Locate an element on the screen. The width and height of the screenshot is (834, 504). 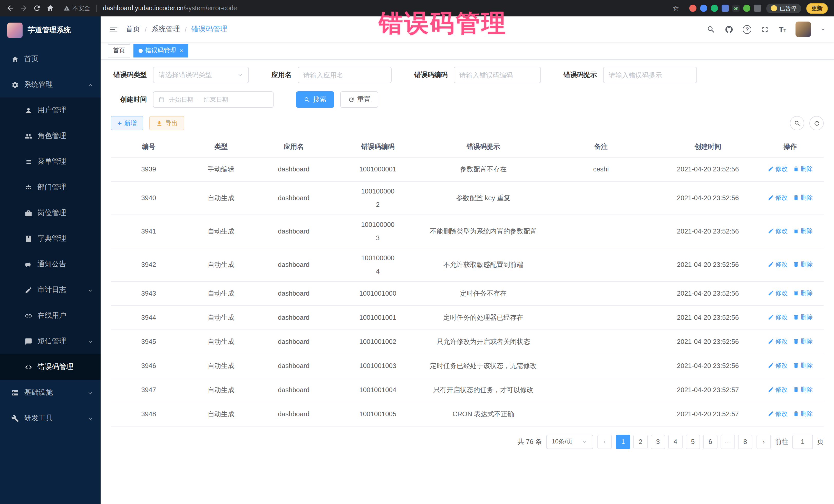
page-button-6: 6 is located at coordinates (710, 442).